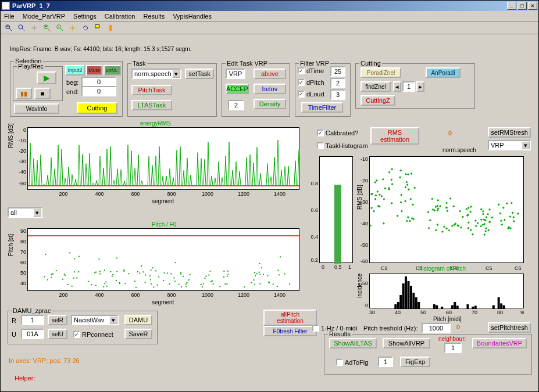 The image size is (539, 392). Describe the element at coordinates (290, 331) in the screenshot. I see `f0tresh-button: F0tresh Filter` at that location.